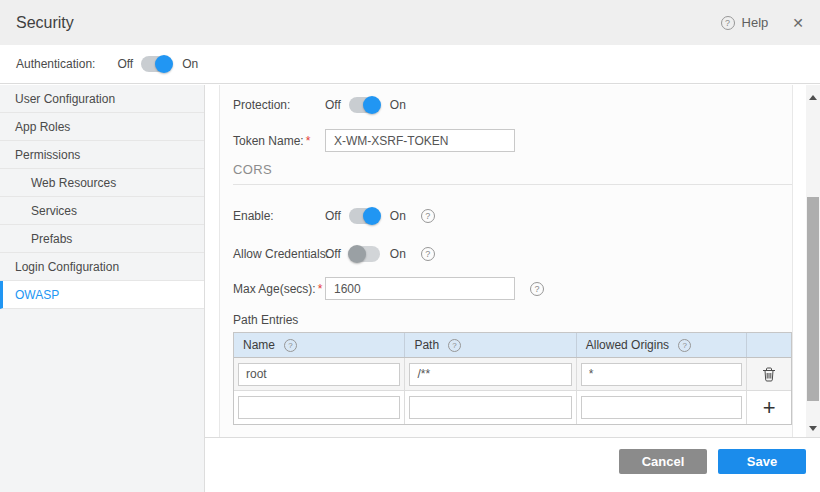 Image resolution: width=820 pixels, height=492 pixels. Describe the element at coordinates (102, 127) in the screenshot. I see `sidebar-item-app-roles: App Roles` at that location.